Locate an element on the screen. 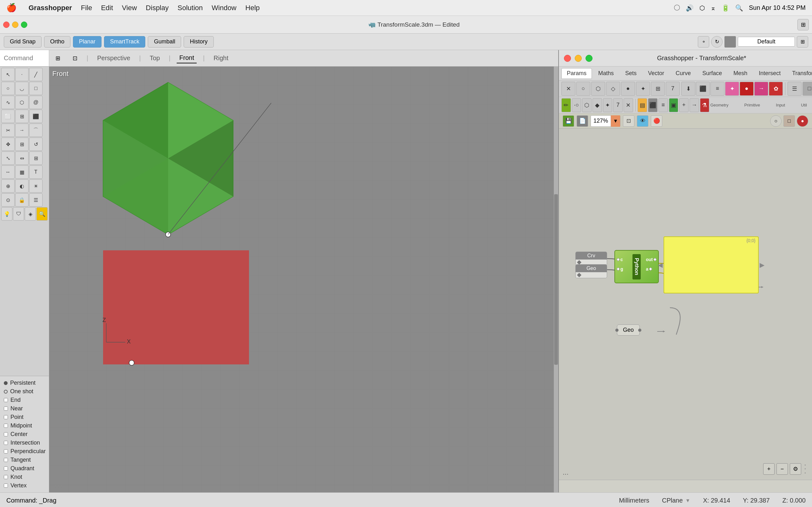 This screenshot has height=507, width=812. snap-midpoint: Midpoint is located at coordinates (24, 426).